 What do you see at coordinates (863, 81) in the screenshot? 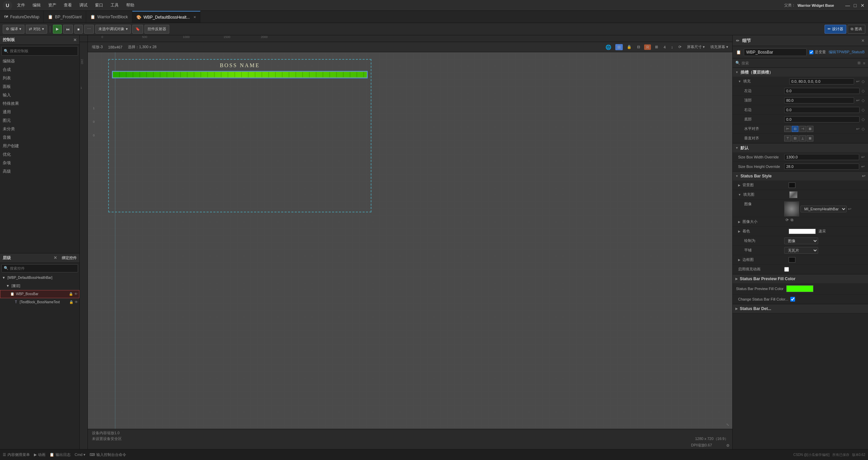
I see `fill-pin-btn: ◇` at bounding box center [863, 81].